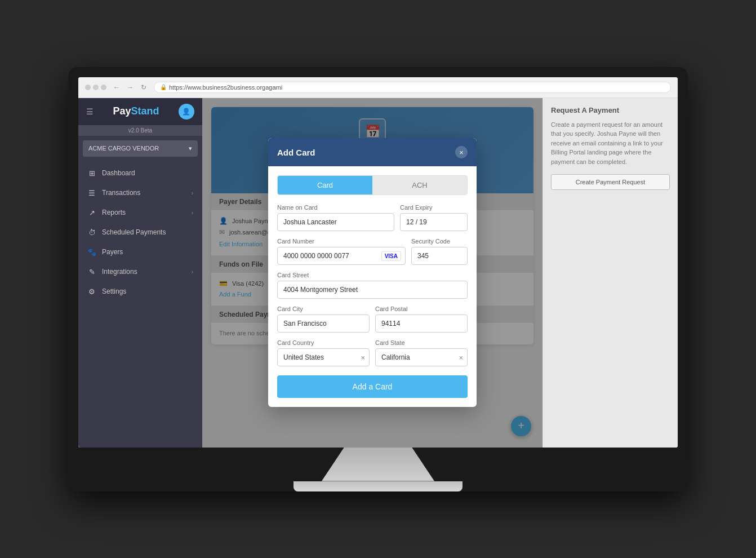 The image size is (756, 558). What do you see at coordinates (186, 112) in the screenshot?
I see `user-avatar-icon: 👤` at bounding box center [186, 112].